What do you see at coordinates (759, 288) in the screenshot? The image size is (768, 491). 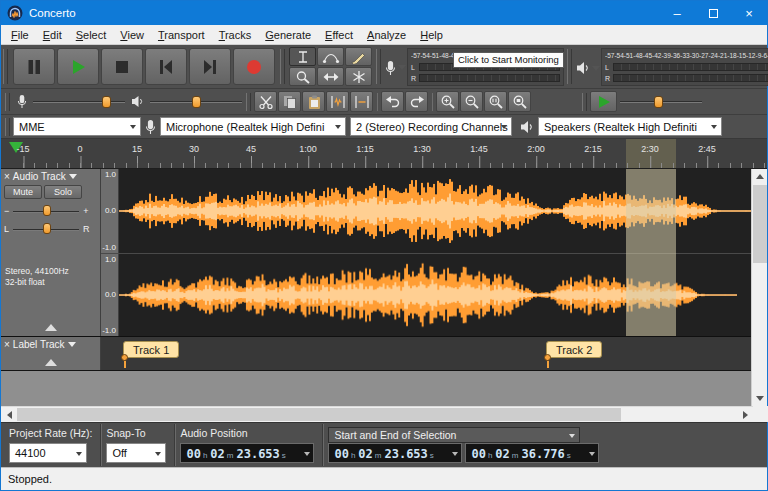 I see `vertical-scrollbar` at bounding box center [759, 288].